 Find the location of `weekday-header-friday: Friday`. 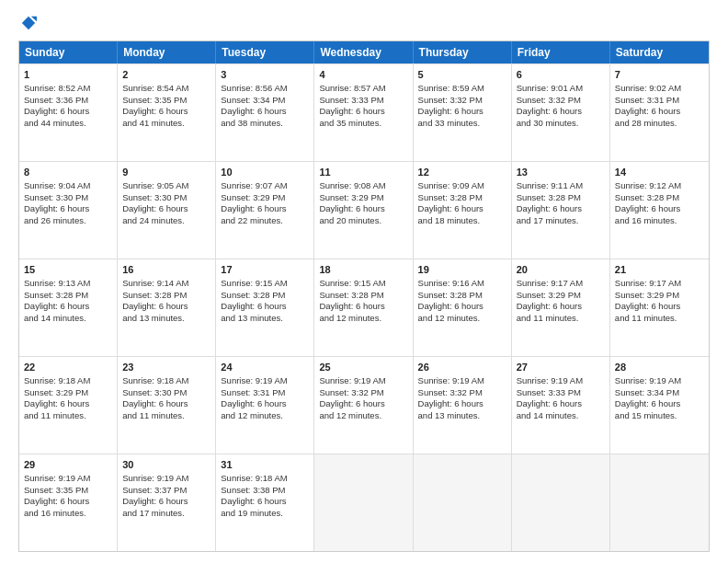

weekday-header-friday: Friday is located at coordinates (561, 52).